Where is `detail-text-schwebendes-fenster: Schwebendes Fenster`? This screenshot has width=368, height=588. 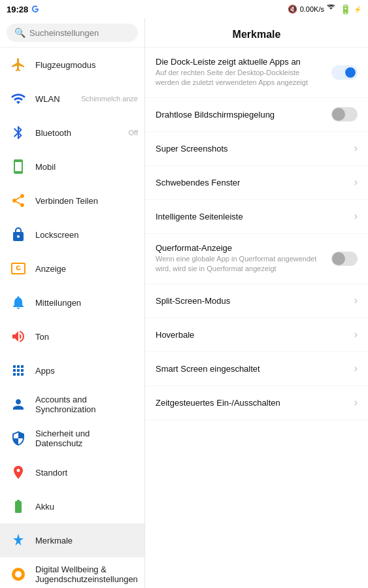
detail-text-schwebendes-fenster: Schwebendes Fenster is located at coordinates (250, 183).